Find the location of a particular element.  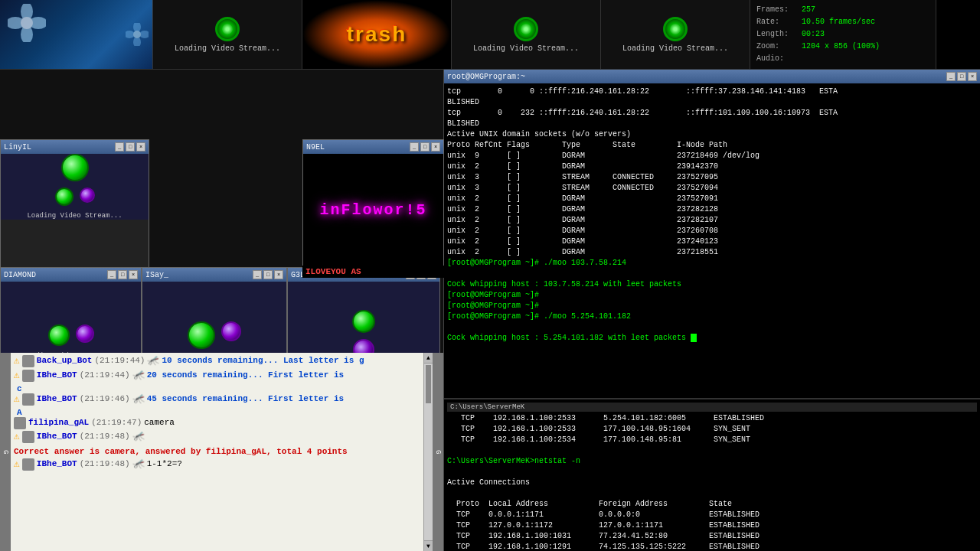

chat-message-3b: A is located at coordinates (217, 412).